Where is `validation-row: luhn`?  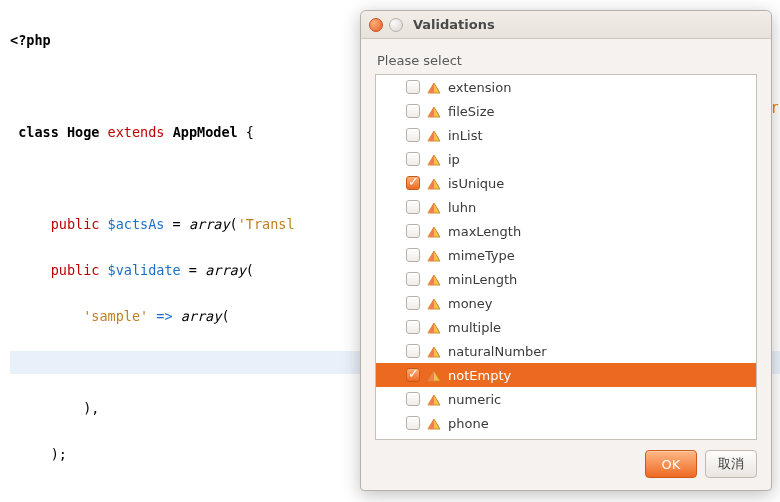 validation-row: luhn is located at coordinates (566, 207).